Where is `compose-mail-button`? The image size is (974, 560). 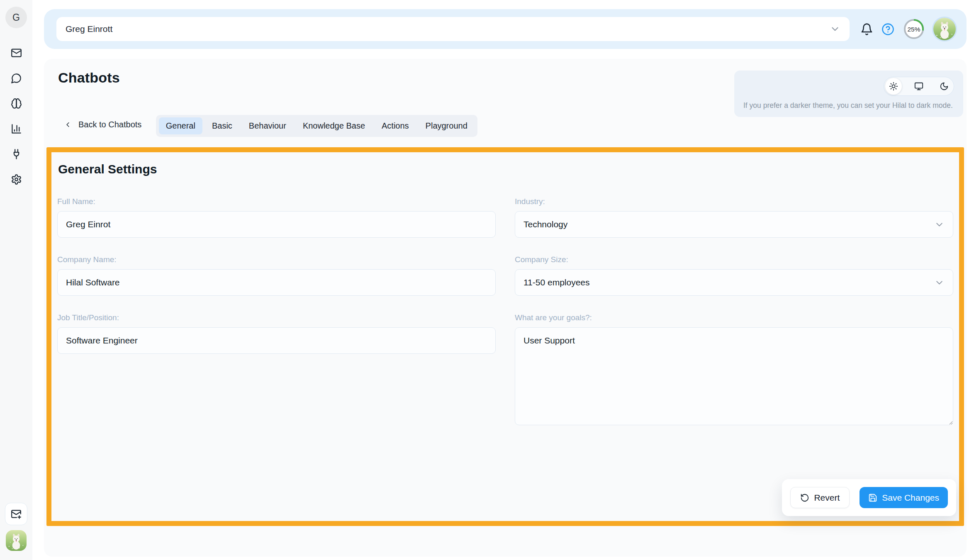
compose-mail-button is located at coordinates (16, 514).